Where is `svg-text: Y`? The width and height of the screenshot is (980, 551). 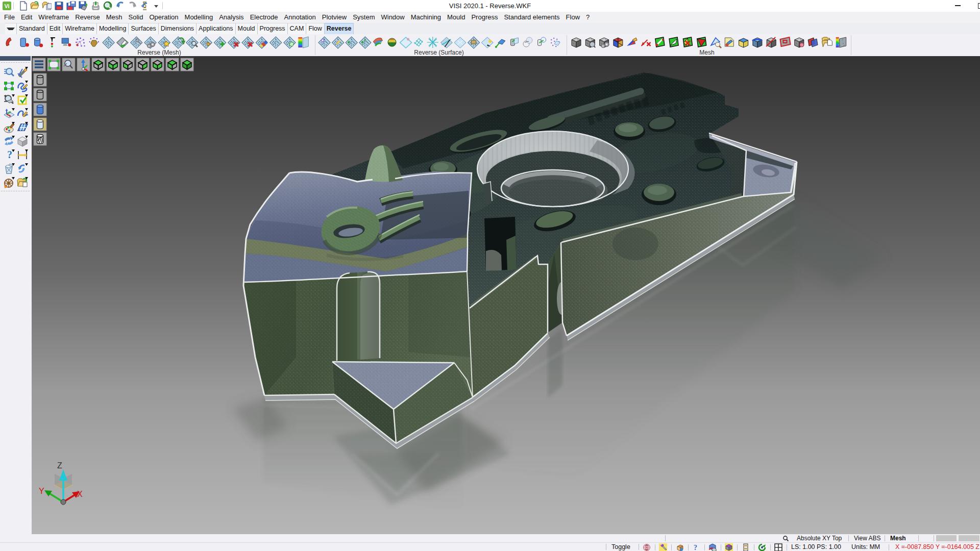
svg-text: Y is located at coordinates (42, 491).